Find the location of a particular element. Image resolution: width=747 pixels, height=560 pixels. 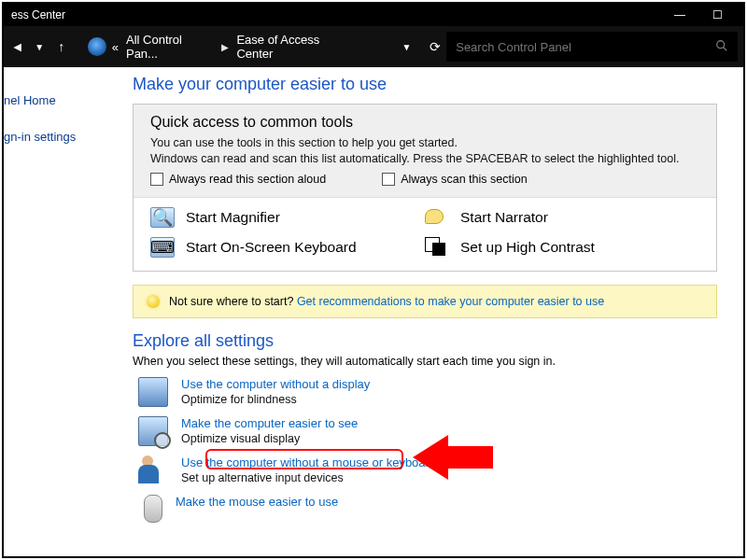

tip-bar: Not sure where to start? Get recommendat… is located at coordinates (425, 301).